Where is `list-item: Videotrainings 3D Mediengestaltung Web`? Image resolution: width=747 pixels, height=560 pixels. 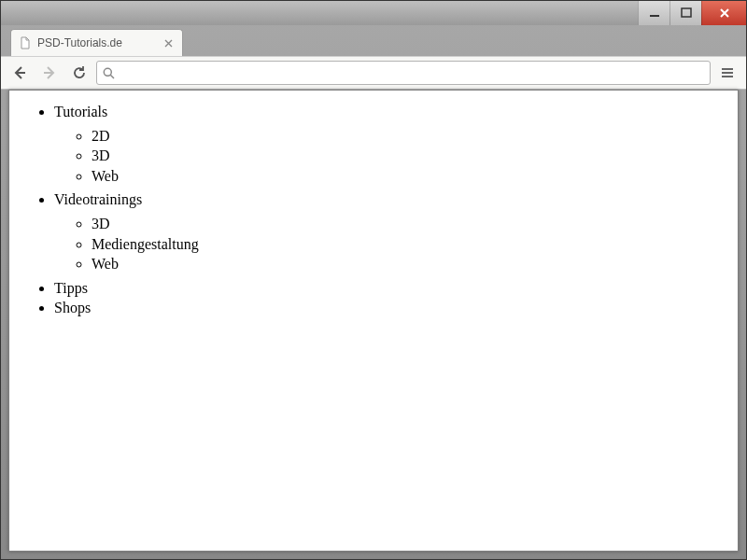 list-item: Videotrainings 3D Mediengestaltung Web is located at coordinates (392, 231).